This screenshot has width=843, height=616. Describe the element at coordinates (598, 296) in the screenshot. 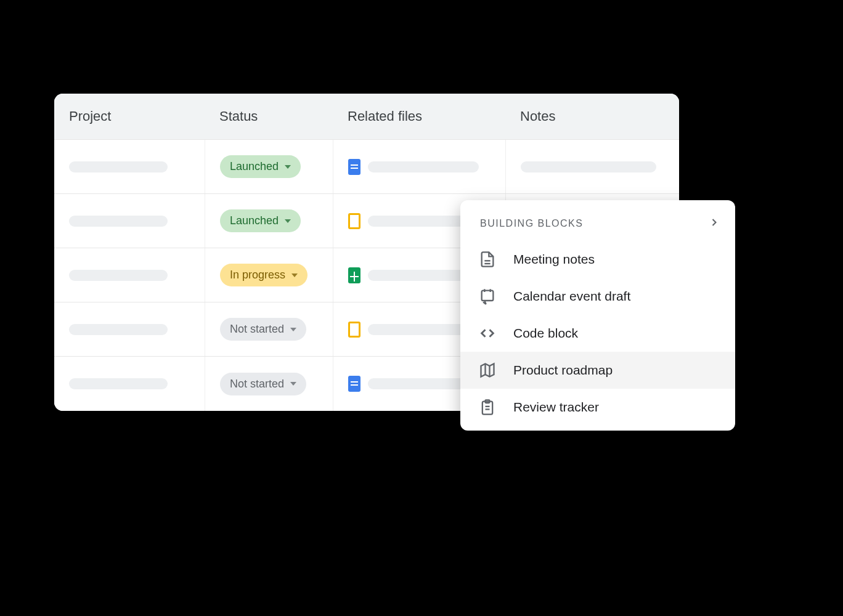

I see `building-block-item: Calendar event draft` at that location.